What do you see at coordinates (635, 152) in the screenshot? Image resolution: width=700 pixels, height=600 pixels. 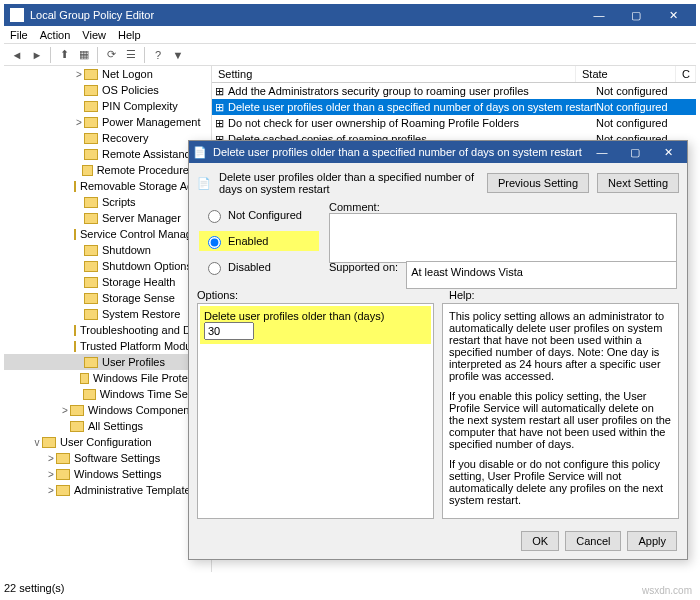 I see `dialog-maximize-button: ▢` at bounding box center [635, 152].